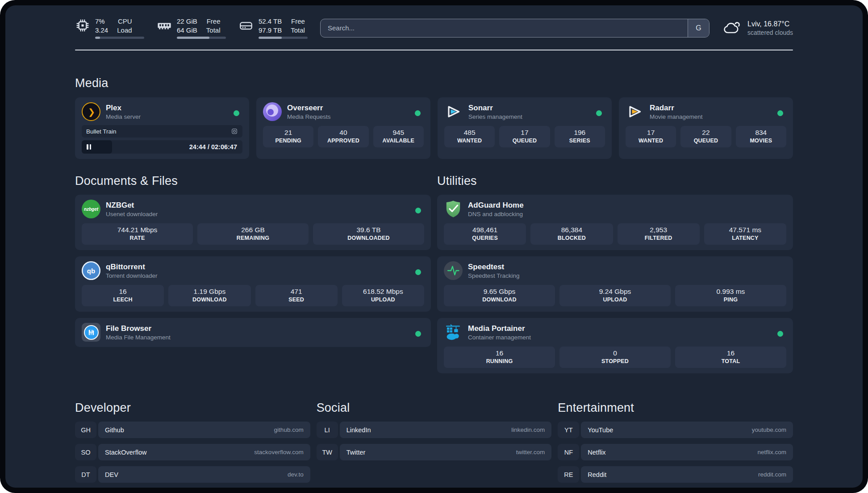 The image size is (868, 493). Describe the element at coordinates (138, 238) in the screenshot. I see `stat-label: RATE` at that location.